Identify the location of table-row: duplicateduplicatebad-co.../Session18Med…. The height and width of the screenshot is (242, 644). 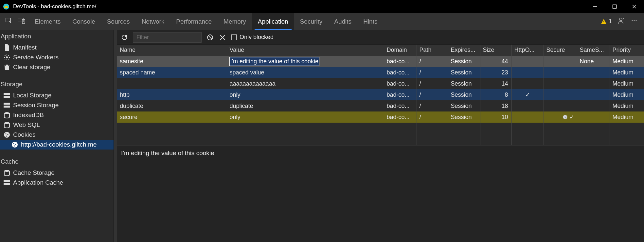
(381, 106).